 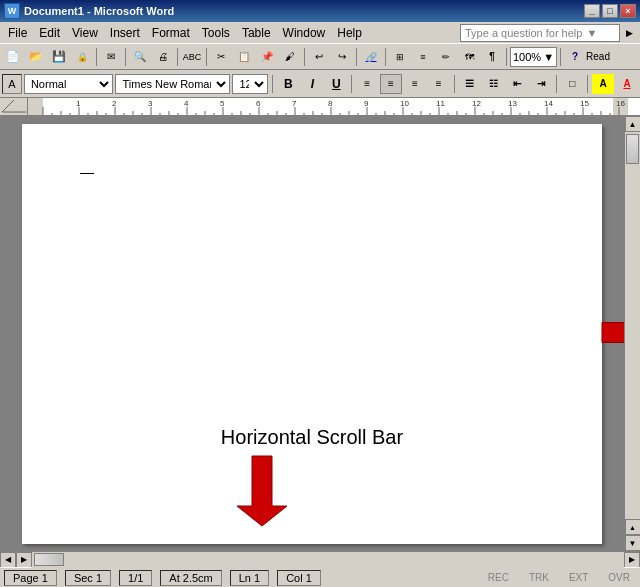 I want to click on menu-edit: Edit, so click(x=50, y=33).